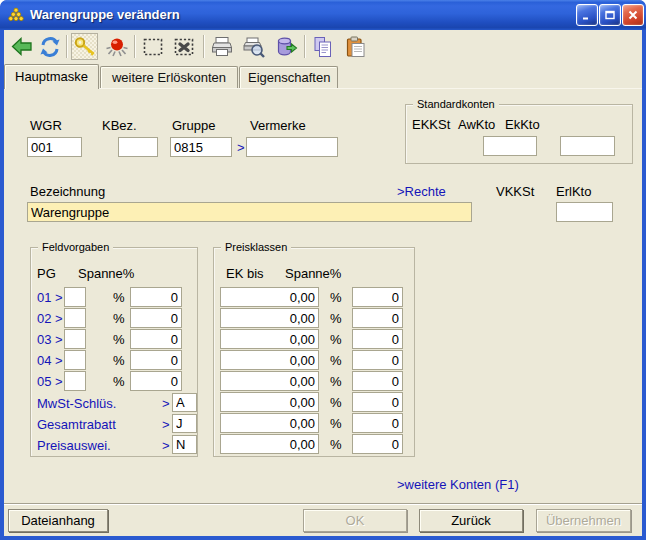  I want to click on back-button, so click(22, 46).